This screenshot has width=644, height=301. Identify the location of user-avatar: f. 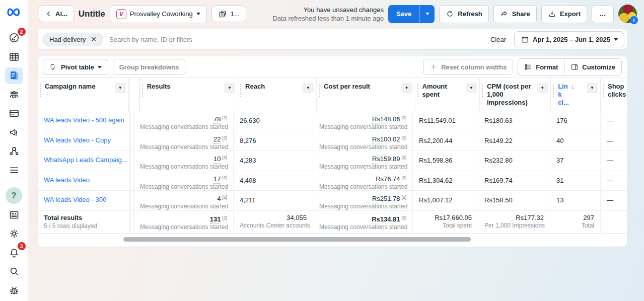
(627, 14).